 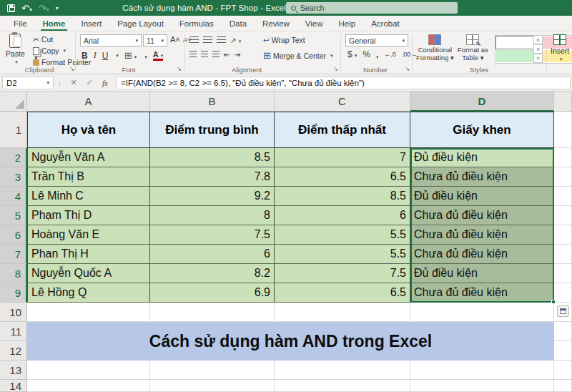 I want to click on align-bottom-icon, so click(x=222, y=40).